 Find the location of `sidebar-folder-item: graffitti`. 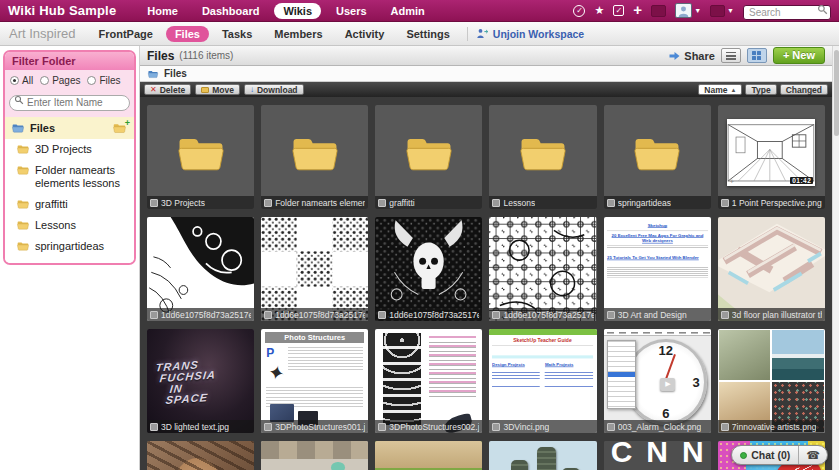

sidebar-folder-item: graffitti is located at coordinates (70, 204).